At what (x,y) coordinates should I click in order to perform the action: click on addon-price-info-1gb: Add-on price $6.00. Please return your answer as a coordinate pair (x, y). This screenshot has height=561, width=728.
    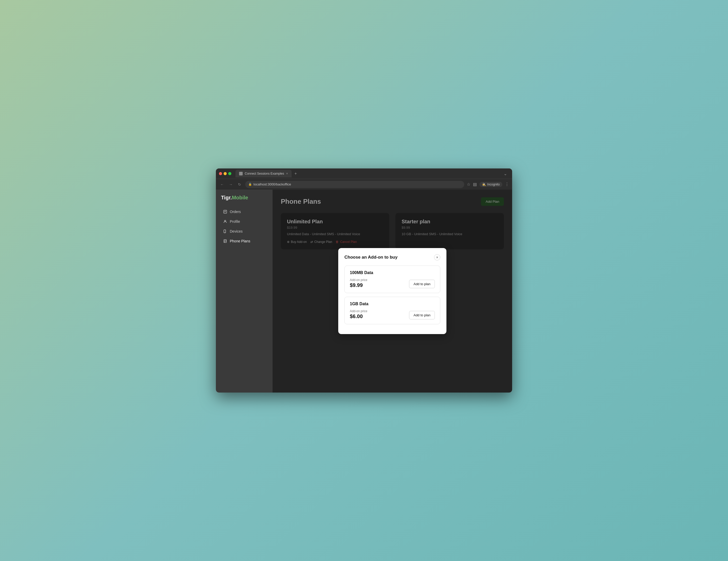
    Looking at the image, I should click on (359, 314).